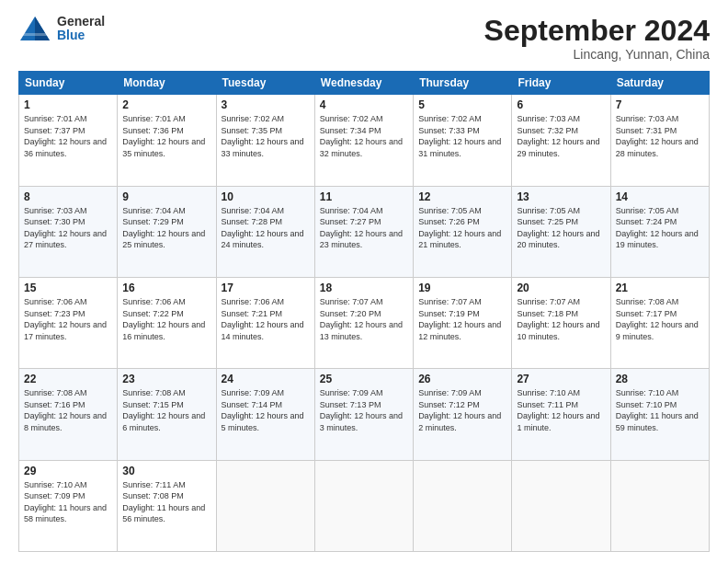 Image resolution: width=728 pixels, height=563 pixels. What do you see at coordinates (660, 140) in the screenshot?
I see `table-row: 7Sunrise: 7:03 AMSunset: 7:31 PMDaylight…` at bounding box center [660, 140].